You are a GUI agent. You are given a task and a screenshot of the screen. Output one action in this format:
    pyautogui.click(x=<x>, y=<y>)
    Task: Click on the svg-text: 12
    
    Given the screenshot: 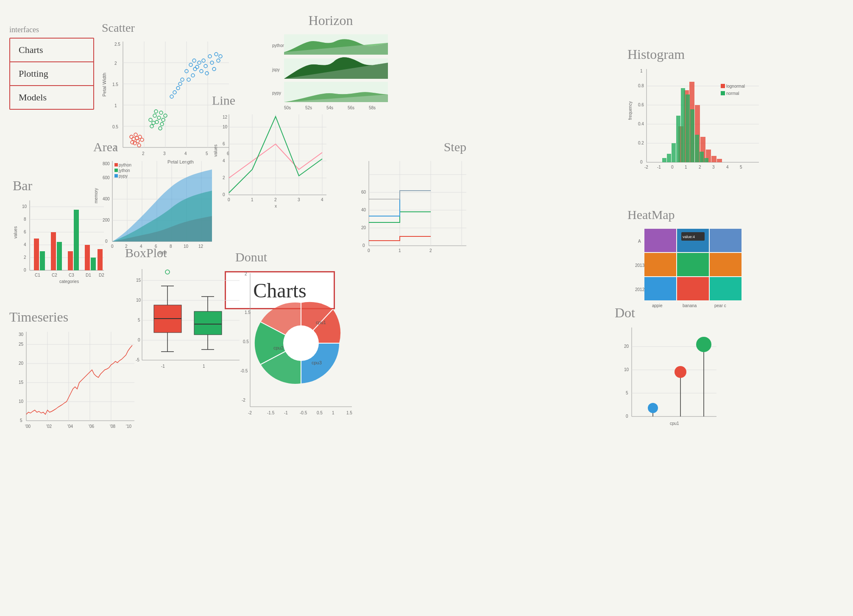 What is the action you would take?
    pyautogui.click(x=225, y=117)
    